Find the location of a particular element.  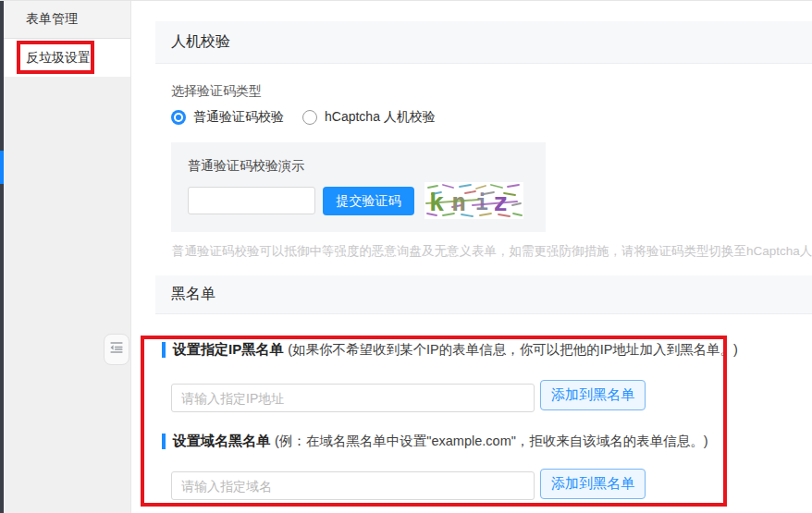

domain-blacklist-header: 设置域名黑名单 (例：在域名黑名单中设置"example.com"，拒收来自该域… is located at coordinates (435, 442).